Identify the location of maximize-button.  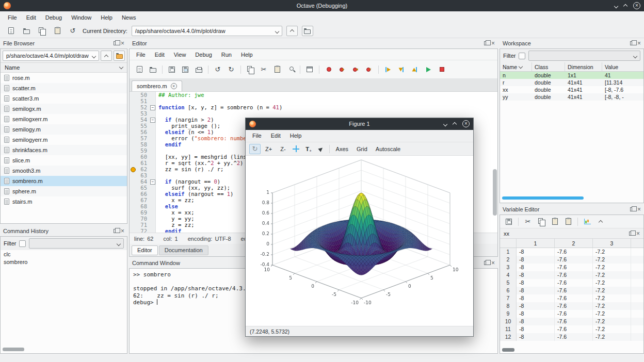
(625, 6).